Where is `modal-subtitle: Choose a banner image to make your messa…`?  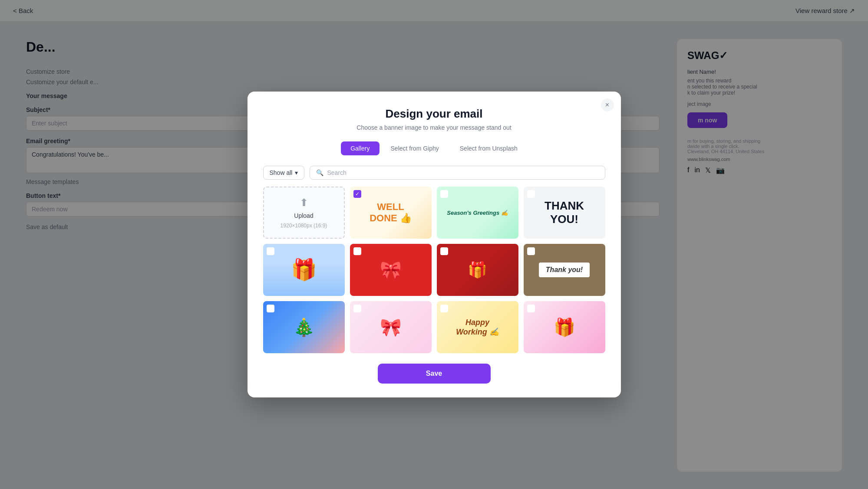
modal-subtitle: Choose a banner image to make your messa… is located at coordinates (434, 128).